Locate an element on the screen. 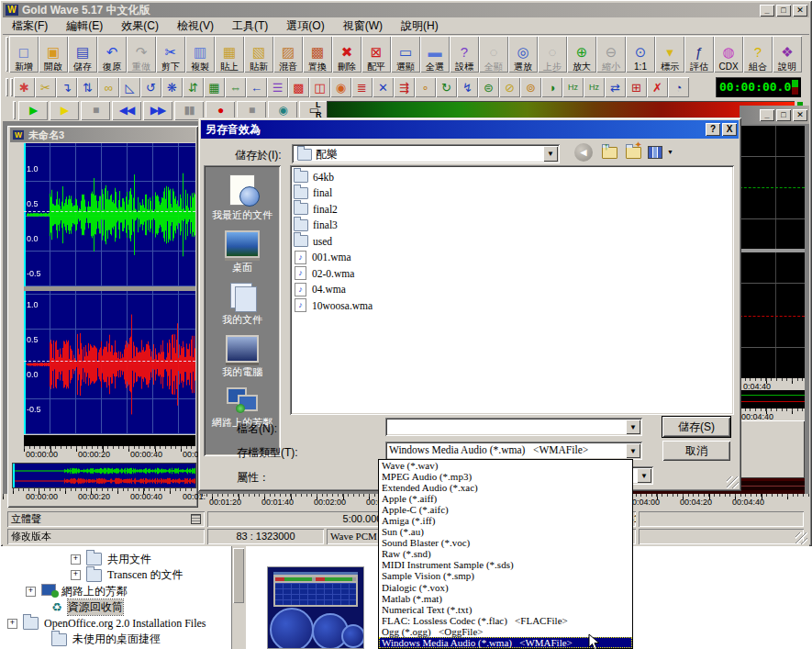 This screenshot has width=812, height=649. filetype-option: Sun (*.au) is located at coordinates (506, 532).